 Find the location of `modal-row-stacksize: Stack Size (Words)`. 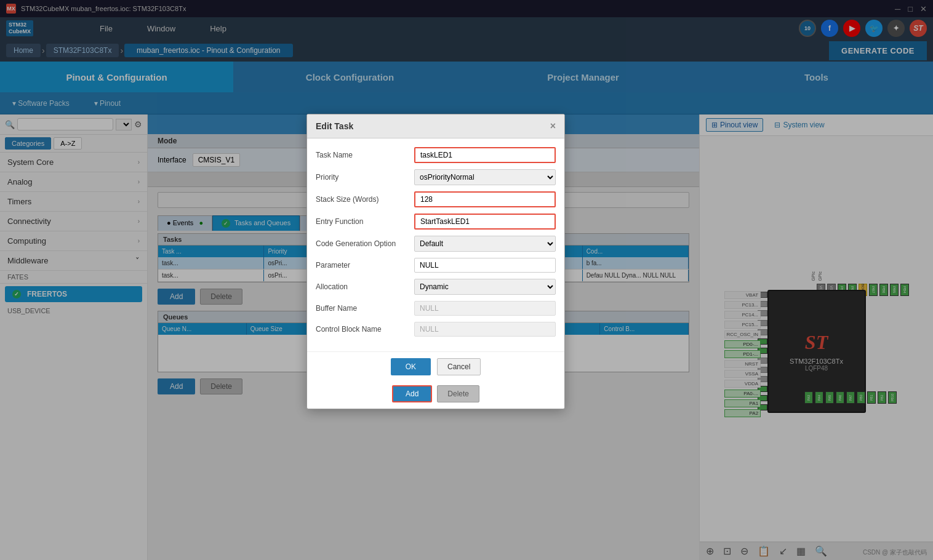

modal-row-stacksize: Stack Size (Words) is located at coordinates (436, 199).